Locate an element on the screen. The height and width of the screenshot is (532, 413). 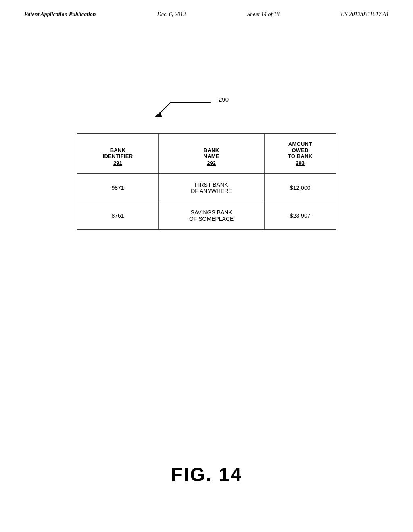
cell-bank-name-2: SAVINGS BANKOF SOMEPLACE is located at coordinates (211, 216).